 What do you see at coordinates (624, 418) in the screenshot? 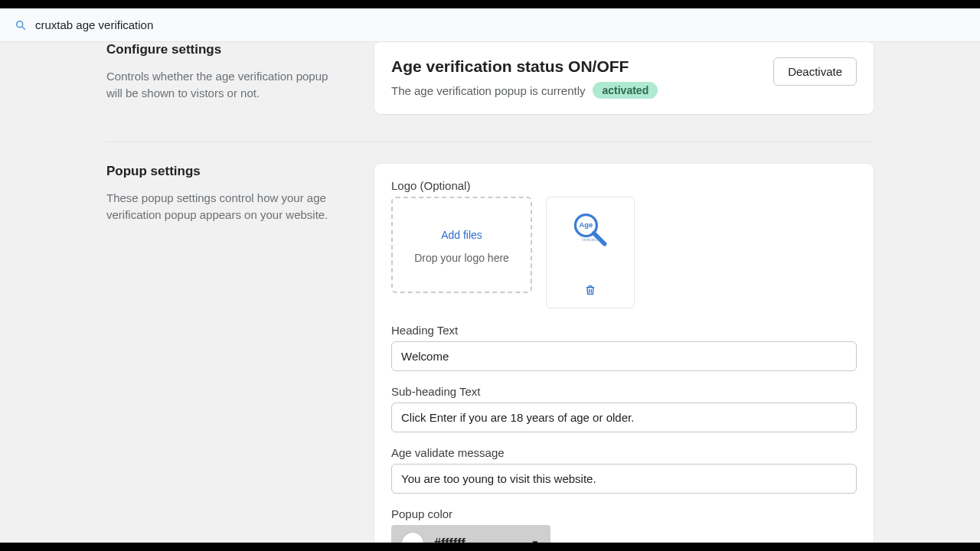
I see `subheading-text-input` at bounding box center [624, 418].